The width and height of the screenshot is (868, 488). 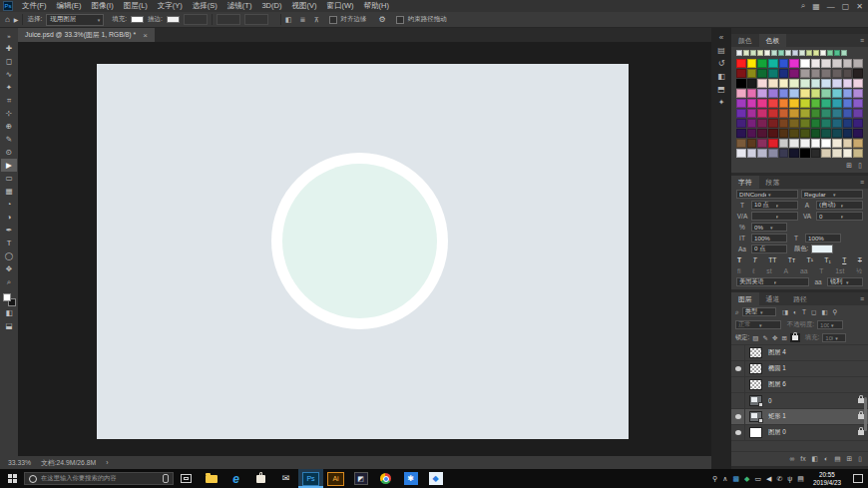 What do you see at coordinates (860, 459) in the screenshot?
I see `delete-layer-icon: ▯` at bounding box center [860, 459].